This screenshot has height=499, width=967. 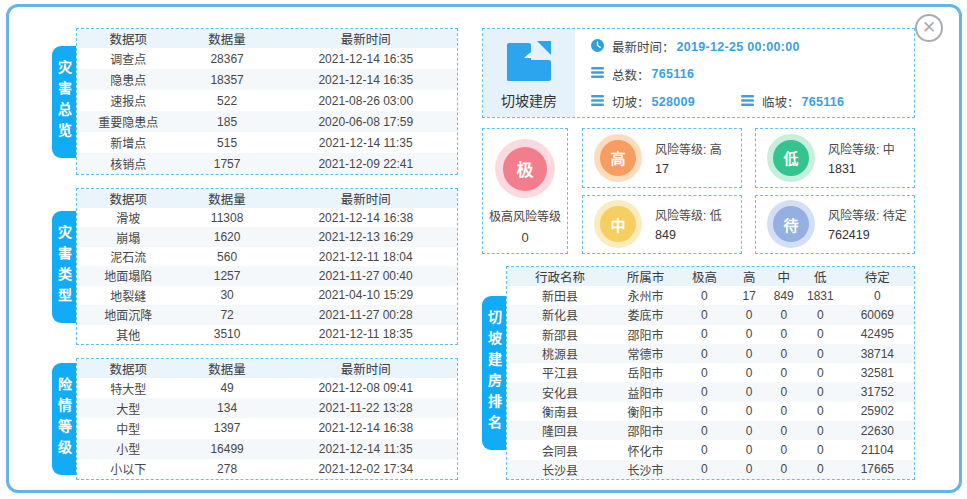 I want to click on near-slope-label: 临坡：, so click(x=781, y=102).